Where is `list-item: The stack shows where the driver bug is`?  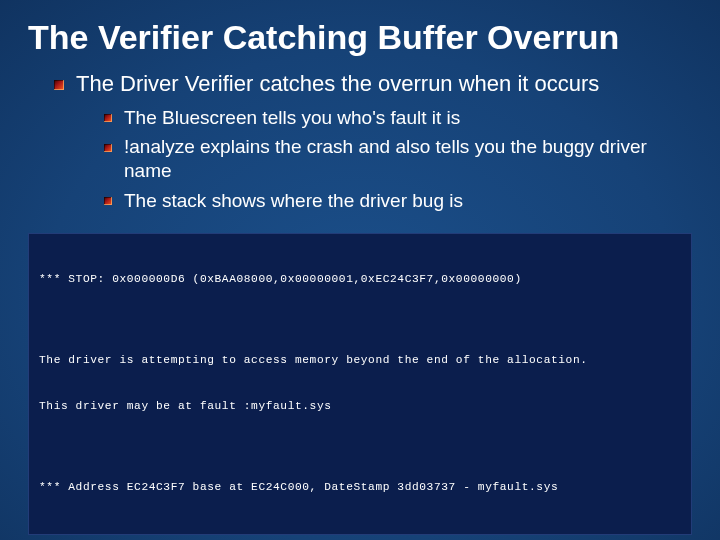 list-item: The stack shows where the driver bug is is located at coordinates (398, 201).